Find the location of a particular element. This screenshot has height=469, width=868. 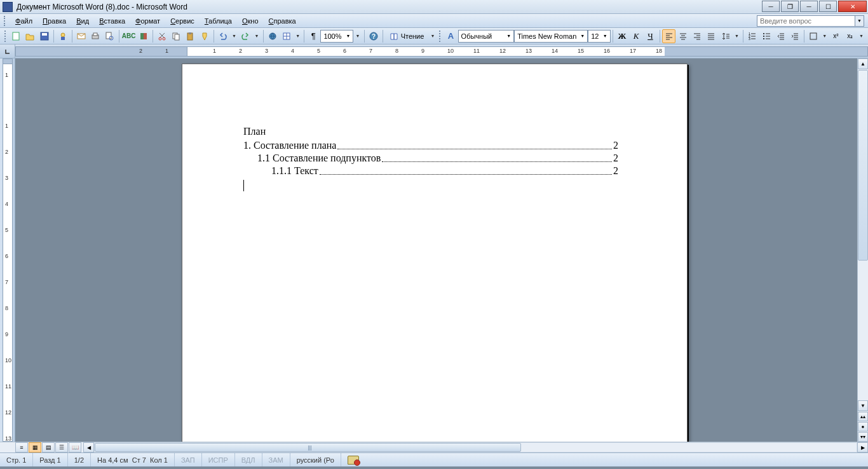

toolbar2-options: ▼ is located at coordinates (862, 36).